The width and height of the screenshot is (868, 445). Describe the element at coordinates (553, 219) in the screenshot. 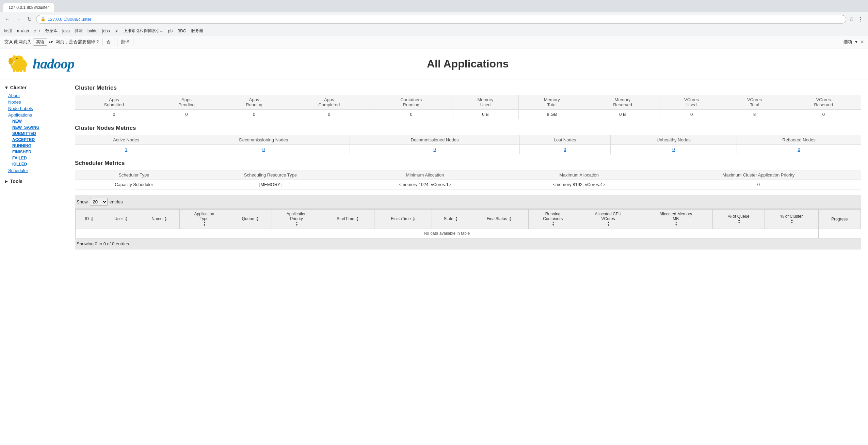

I see `th-running-containers: Running Containers ▲▼` at that location.